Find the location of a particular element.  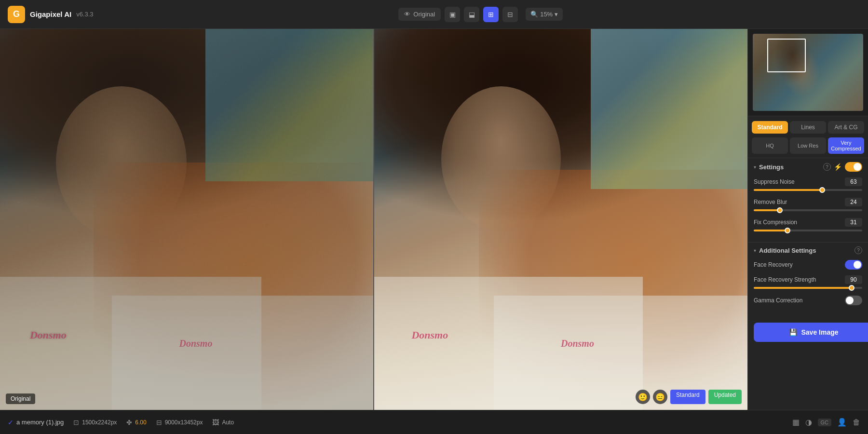

suppress-noise-thumb is located at coordinates (822, 190).